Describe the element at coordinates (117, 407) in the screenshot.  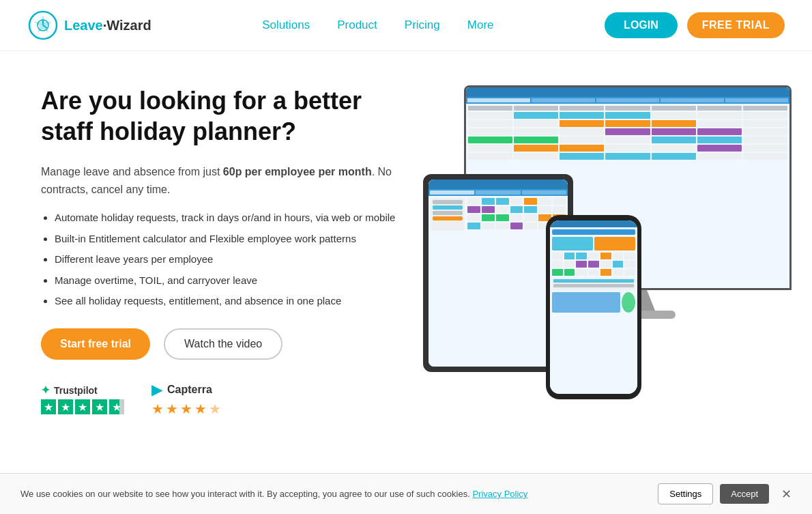
I see `star-5-half` at that location.